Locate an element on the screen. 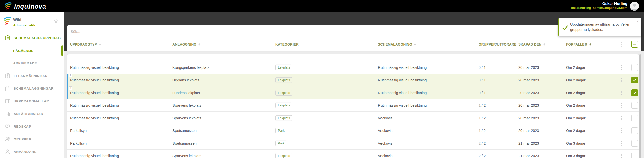 Image resolution: width=644 pixels, height=158 pixels. column-header-anlaggning: ANLÄGGNING is located at coordinates (188, 44).